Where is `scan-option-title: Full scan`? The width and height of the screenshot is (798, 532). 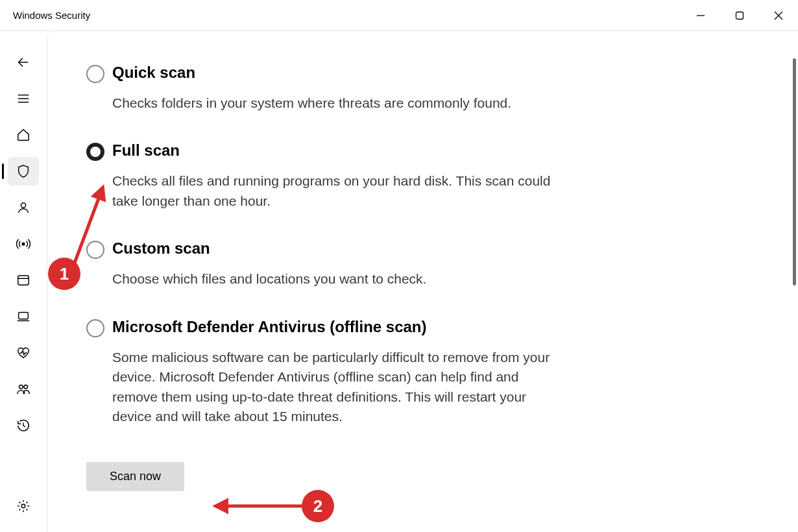 scan-option-title: Full scan is located at coordinates (336, 151).